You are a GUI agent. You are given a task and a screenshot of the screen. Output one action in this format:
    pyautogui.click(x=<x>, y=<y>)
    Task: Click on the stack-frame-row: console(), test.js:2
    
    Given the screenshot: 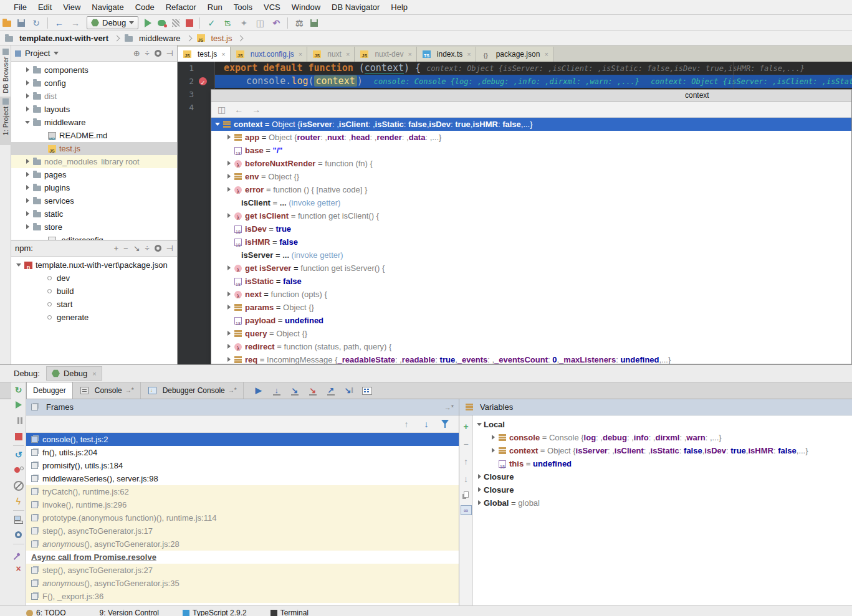 What is the action you would take?
    pyautogui.click(x=242, y=440)
    